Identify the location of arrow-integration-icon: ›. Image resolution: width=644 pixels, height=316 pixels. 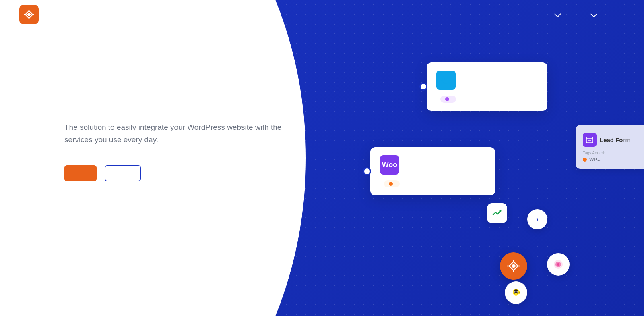
(537, 219).